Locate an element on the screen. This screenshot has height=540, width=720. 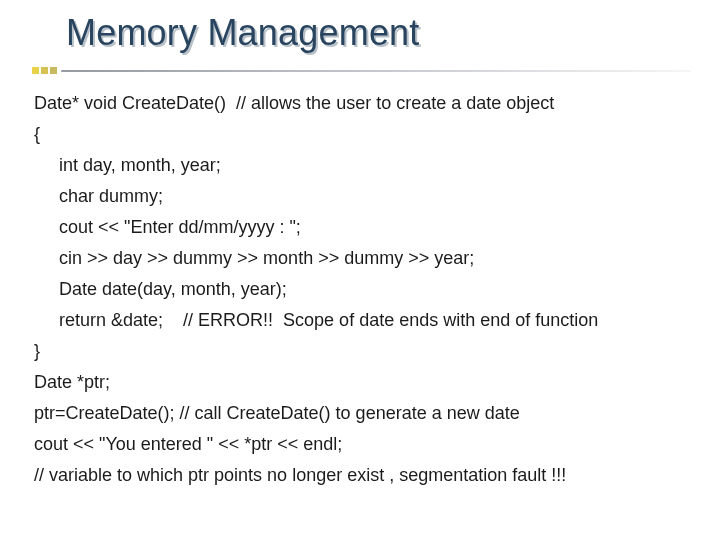
title-area: Memory Management Memory Management is located at coordinates (360, 39).